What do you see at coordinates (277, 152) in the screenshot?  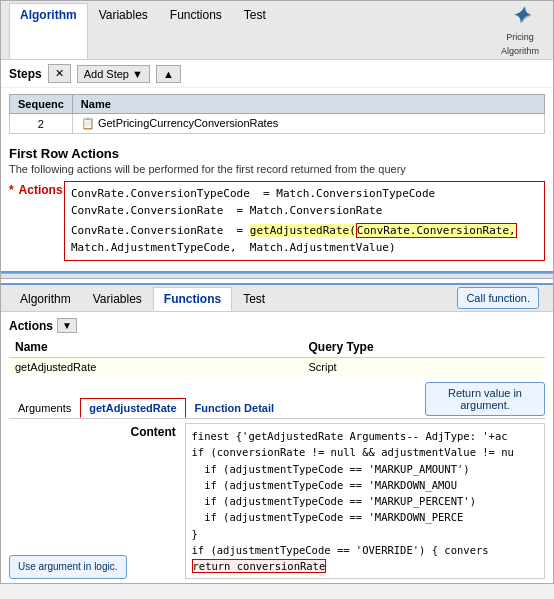 I see `section-title: First Row Actions` at bounding box center [277, 152].